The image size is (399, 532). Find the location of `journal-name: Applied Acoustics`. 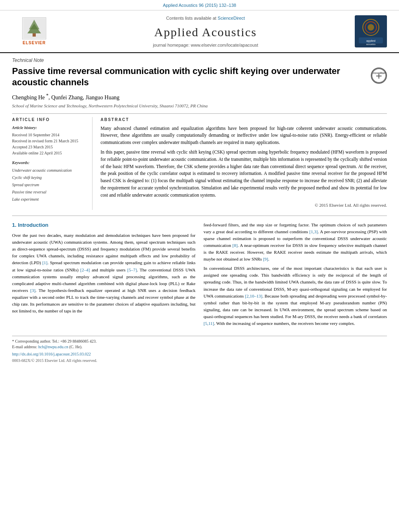

journal-name: Applied Acoustics is located at coordinates (206, 32).